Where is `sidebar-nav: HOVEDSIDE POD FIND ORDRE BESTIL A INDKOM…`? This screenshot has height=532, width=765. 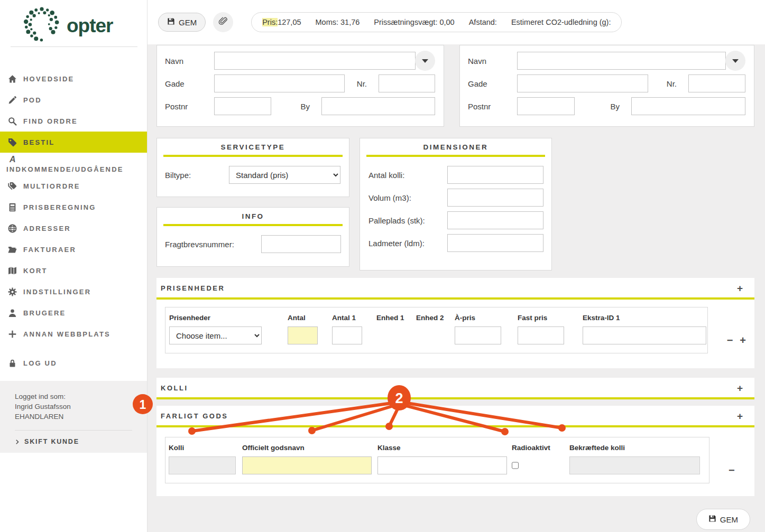
sidebar-nav: HOVEDSIDE POD FIND ORDRE BESTIL A INDKOM… is located at coordinates (73, 221).